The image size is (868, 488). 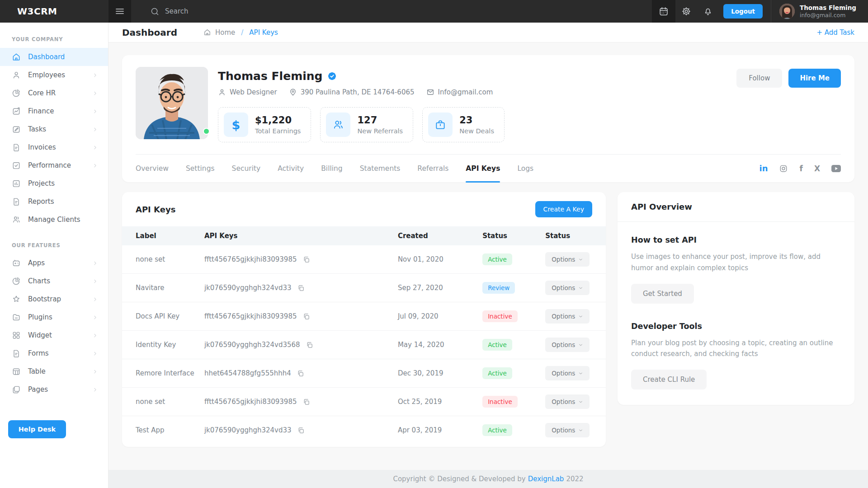 I want to click on youtube-icon, so click(x=836, y=169).